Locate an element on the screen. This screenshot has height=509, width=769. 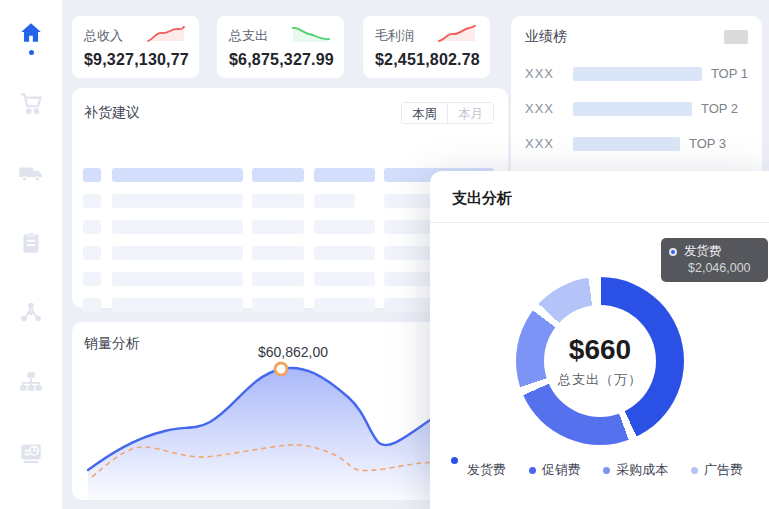
clipboard-icon is located at coordinates (31, 243).